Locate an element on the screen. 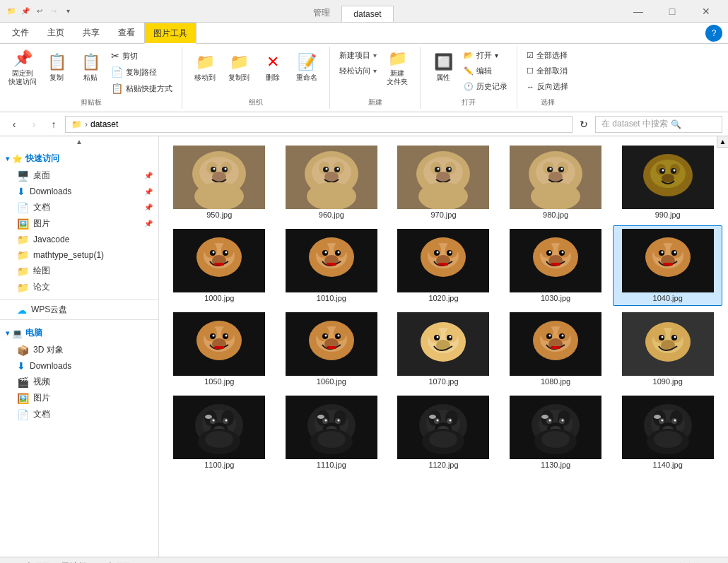 The width and height of the screenshot is (728, 563). sidebar-item-mathtype: 📁 mathtype_setup(1) is located at coordinates (79, 255).